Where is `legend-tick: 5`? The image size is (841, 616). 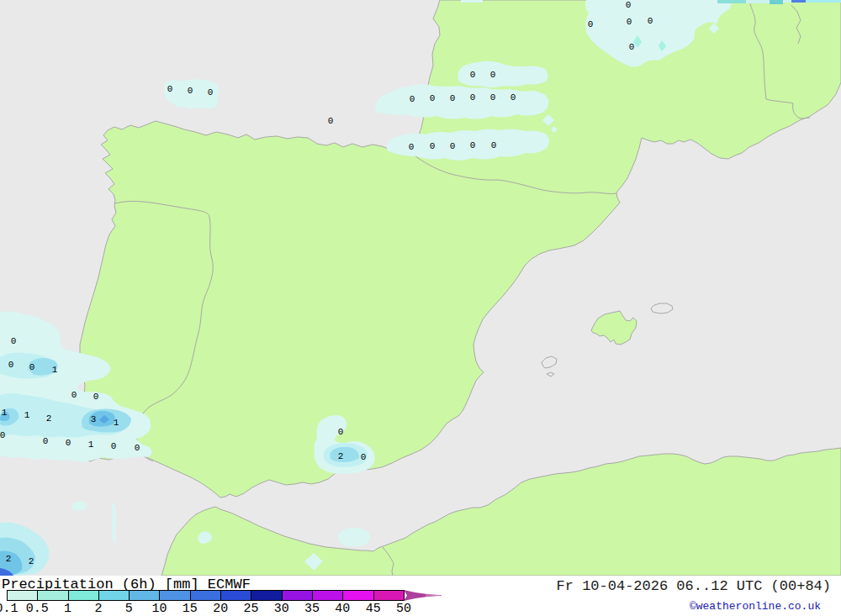 legend-tick: 5 is located at coordinates (130, 608).